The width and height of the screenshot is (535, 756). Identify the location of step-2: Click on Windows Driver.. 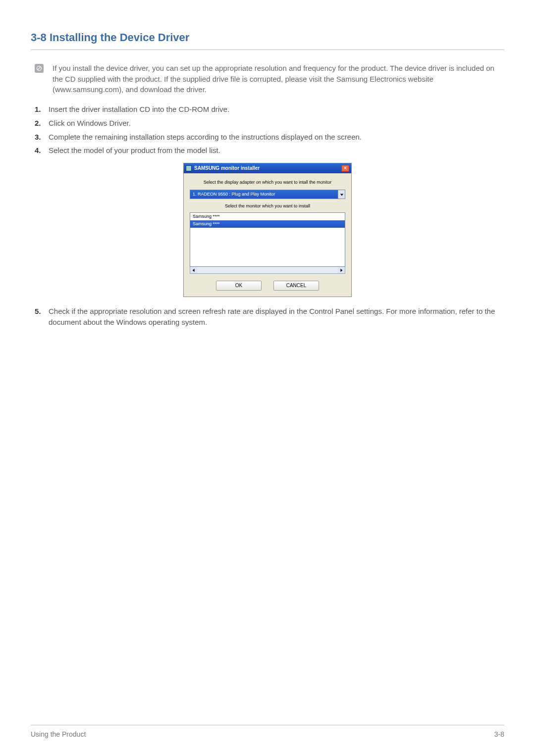
(269, 123).